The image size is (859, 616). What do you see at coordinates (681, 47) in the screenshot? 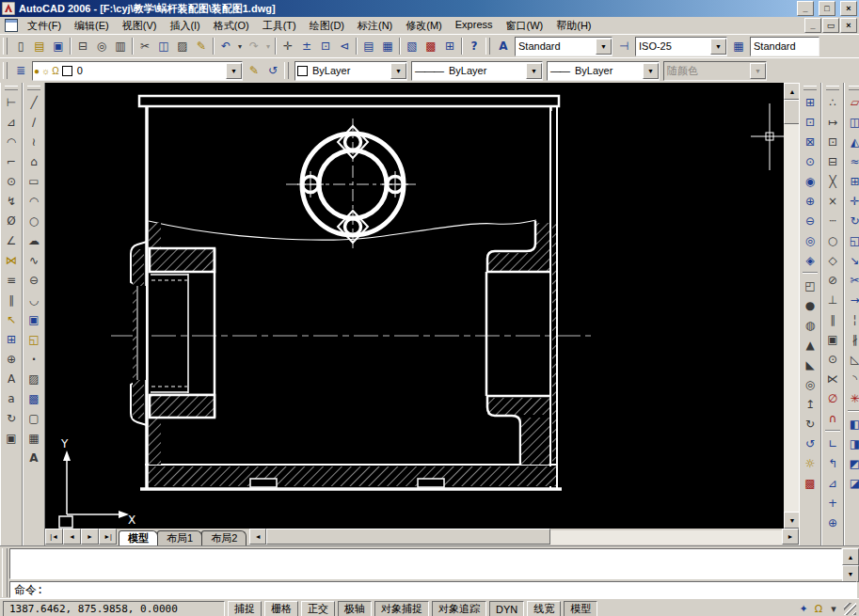
I see `dim-style-combo: ISO-25 ▼` at bounding box center [681, 47].